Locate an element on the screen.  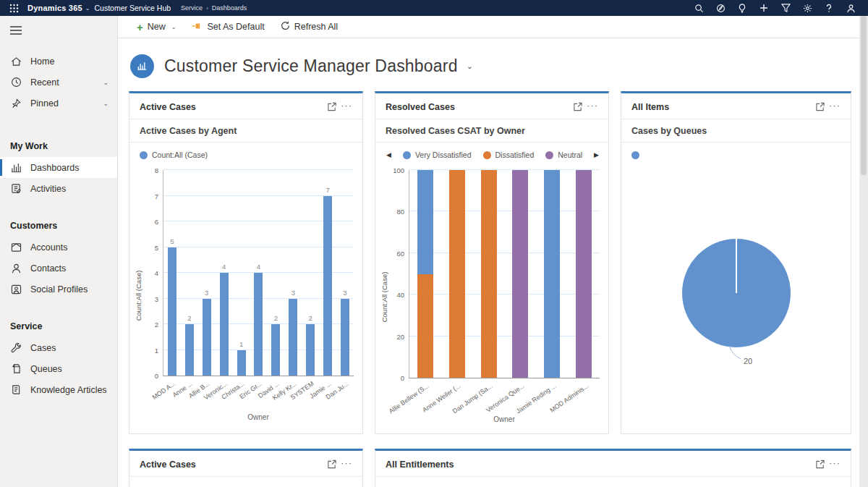
bar-slot: 4 is located at coordinates (259, 273).